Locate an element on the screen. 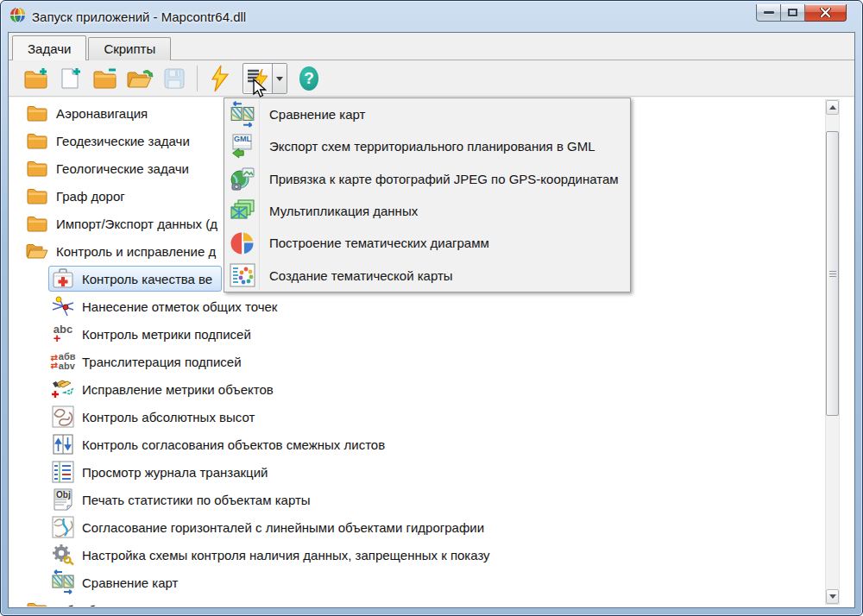 The width and height of the screenshot is (863, 616). thumb-grip-icon is located at coordinates (833, 274).